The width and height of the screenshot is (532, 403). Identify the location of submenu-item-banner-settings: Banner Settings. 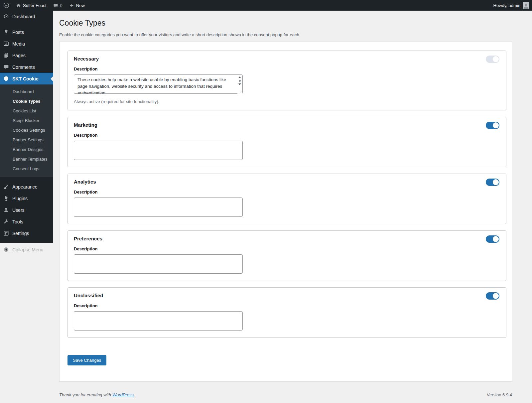
(27, 140).